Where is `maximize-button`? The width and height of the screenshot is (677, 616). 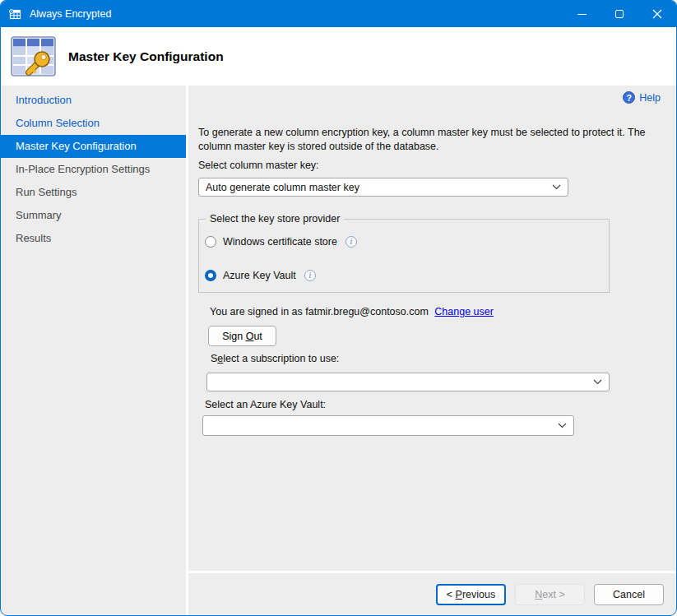 maximize-button is located at coordinates (619, 14).